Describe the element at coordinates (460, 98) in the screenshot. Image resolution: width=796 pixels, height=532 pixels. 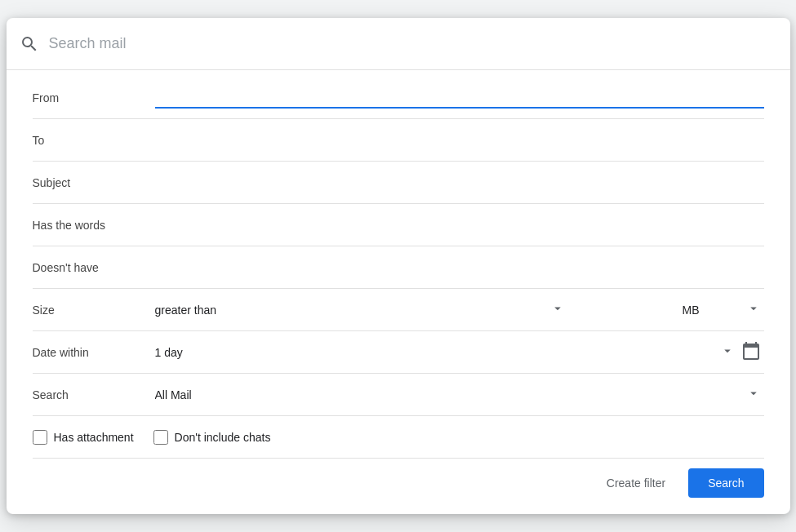
I see `from-input` at that location.